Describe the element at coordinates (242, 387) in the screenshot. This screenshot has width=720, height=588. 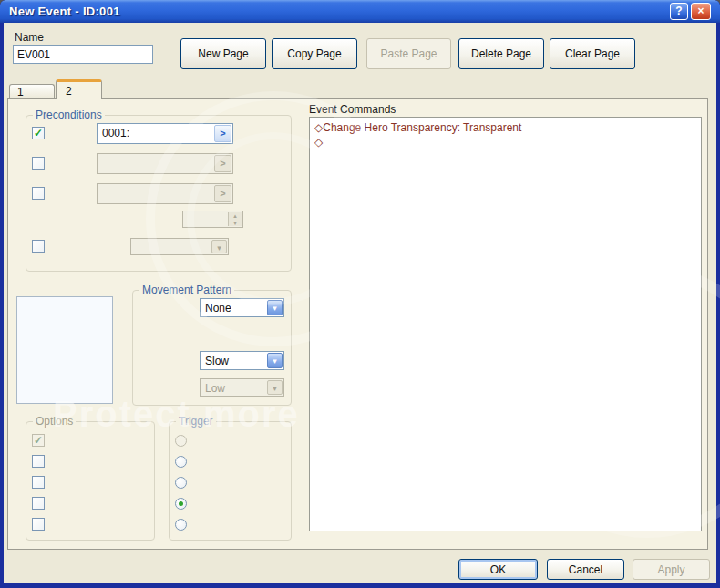
I see `frequency-combo: Low ▾` at that location.